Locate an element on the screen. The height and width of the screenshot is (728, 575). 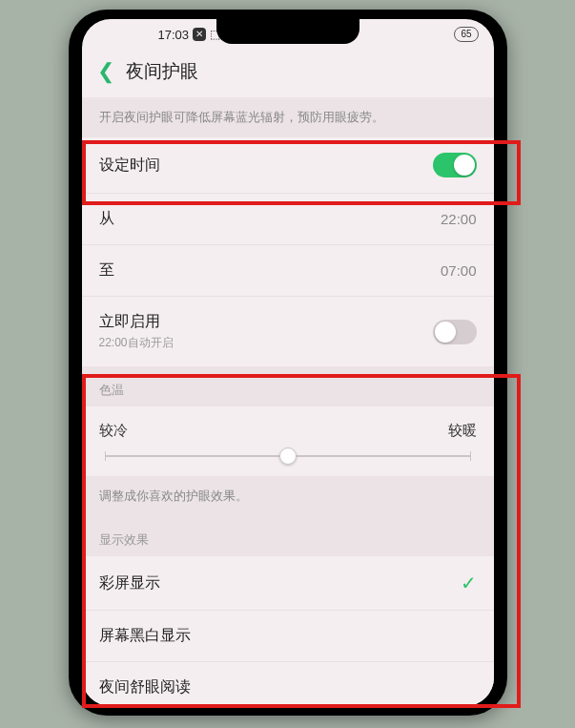
schedule-to-row: 至 07:00 is located at coordinates (288, 271).